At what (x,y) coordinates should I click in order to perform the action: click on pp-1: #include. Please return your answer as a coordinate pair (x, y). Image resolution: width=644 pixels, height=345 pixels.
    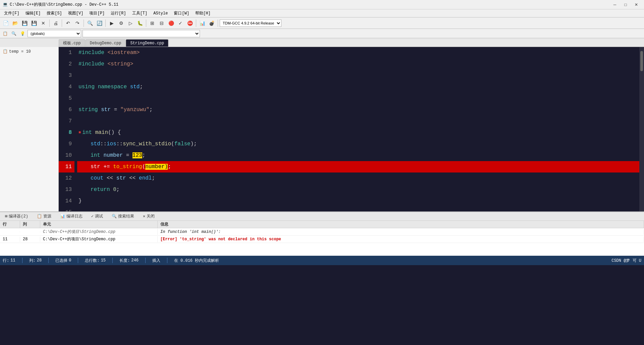
    Looking at the image, I should click on (91, 53).